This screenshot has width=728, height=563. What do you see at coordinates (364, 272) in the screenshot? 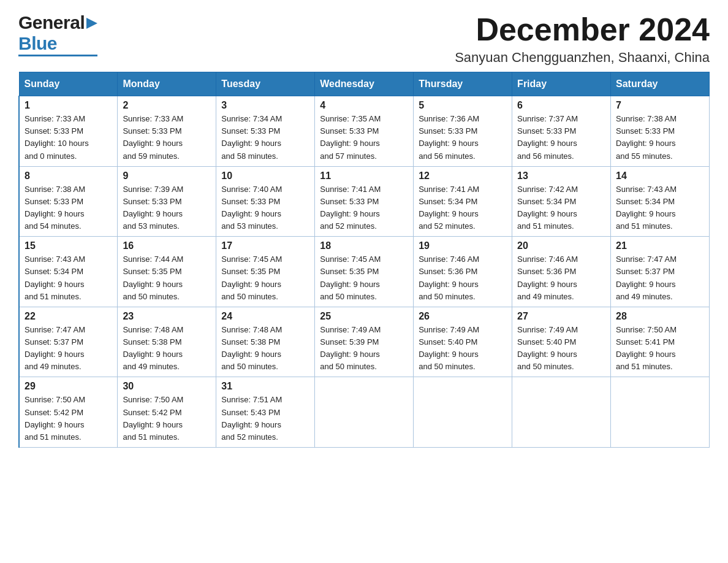
I see `week-row-3: 15Sunrise: 7:43 AM Sunset: 5:34 PM Dayli…` at bounding box center [364, 272].